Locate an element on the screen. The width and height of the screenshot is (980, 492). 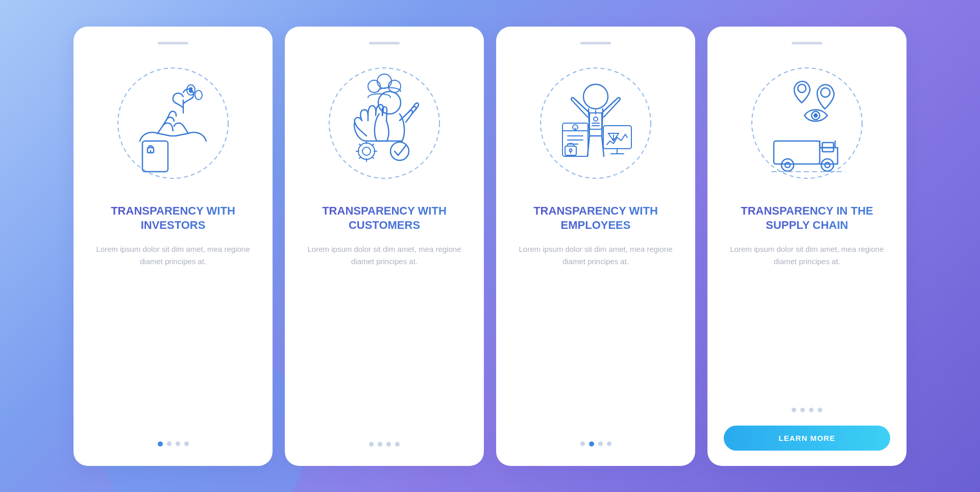
card-title-investors: TRANSPARENCY WITH INVESTORS is located at coordinates (173, 219).